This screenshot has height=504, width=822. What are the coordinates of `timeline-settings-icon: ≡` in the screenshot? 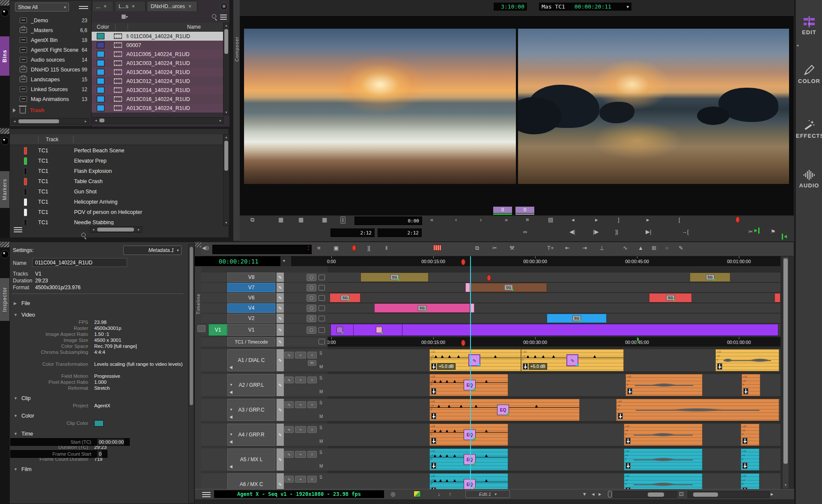 It's located at (319, 248).